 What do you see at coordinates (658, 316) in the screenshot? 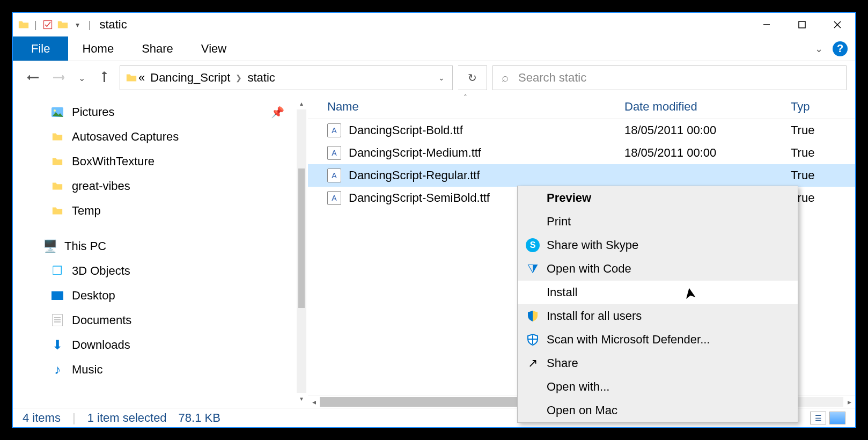
I see `context-menu-item: Install for all users` at bounding box center [658, 316].